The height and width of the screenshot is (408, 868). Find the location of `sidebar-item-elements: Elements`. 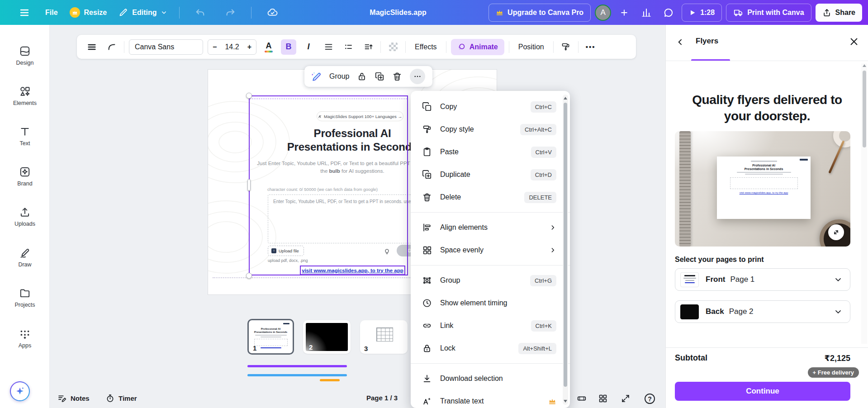

sidebar-item-elements: Elements is located at coordinates (25, 96).